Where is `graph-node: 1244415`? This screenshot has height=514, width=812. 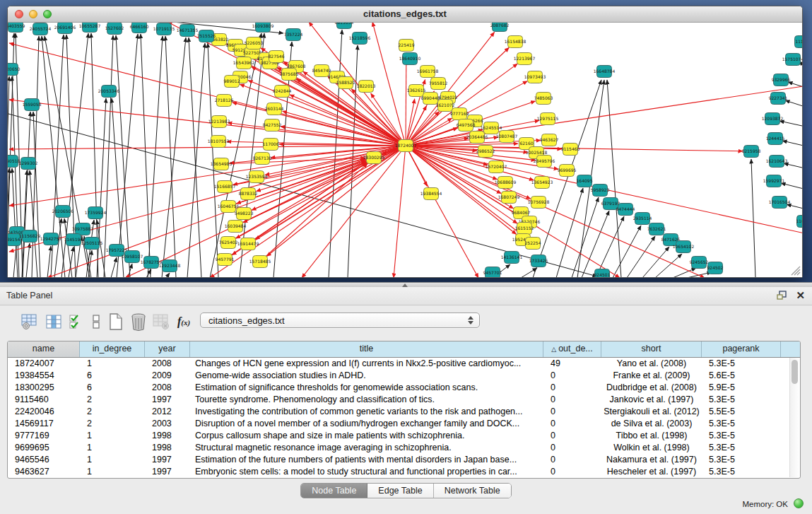 graph-node: 1244415 is located at coordinates (776, 139).